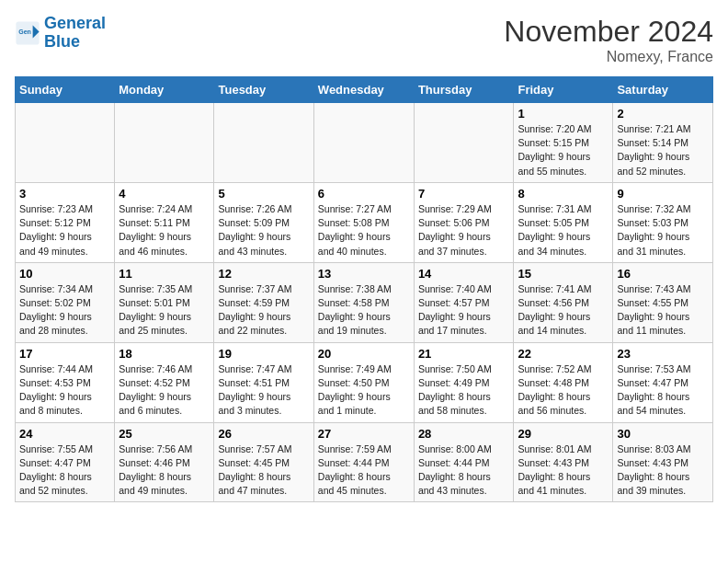 Image resolution: width=728 pixels, height=563 pixels. I want to click on day-number: 16, so click(663, 274).